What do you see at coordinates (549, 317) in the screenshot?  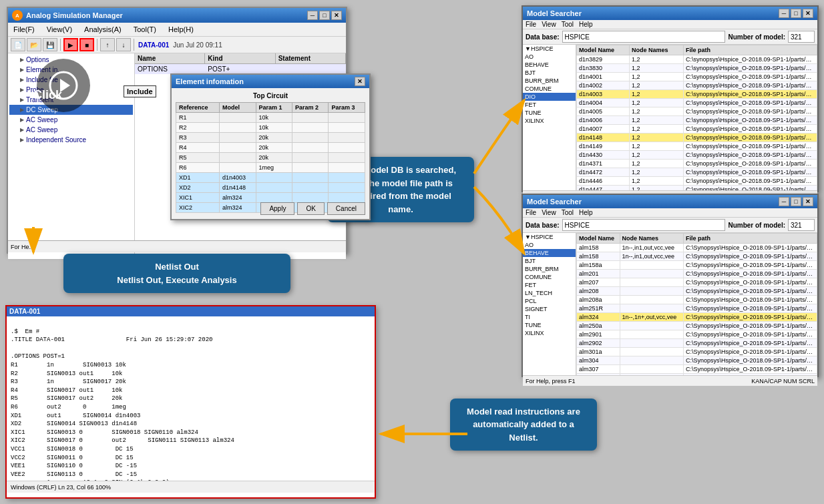 I see `m2-item-ti: TI` at bounding box center [549, 317].